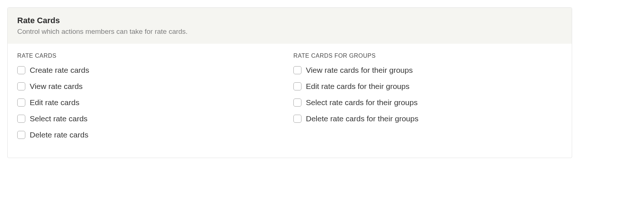 The width and height of the screenshot is (644, 204). I want to click on checkbox-delete-rate-cards, so click(21, 135).